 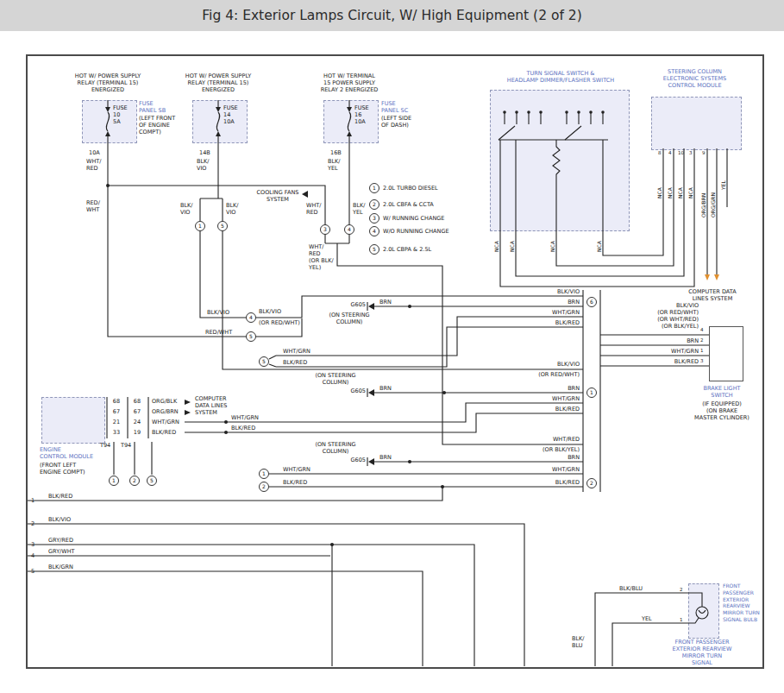 What do you see at coordinates (245, 418) in the screenshot?
I see `label-wht-grn-b-left: WHT/GRN` at bounding box center [245, 418].